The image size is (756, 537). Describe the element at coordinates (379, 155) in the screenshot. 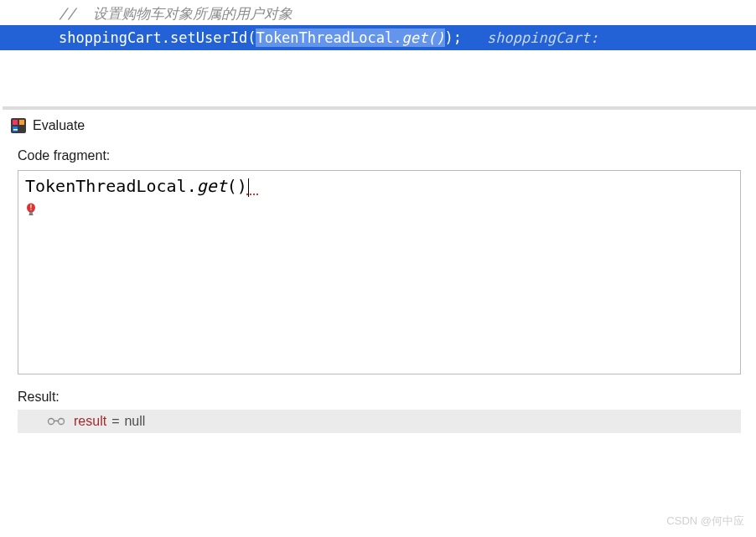

I see `code-fragment-label: Code fragment:` at that location.